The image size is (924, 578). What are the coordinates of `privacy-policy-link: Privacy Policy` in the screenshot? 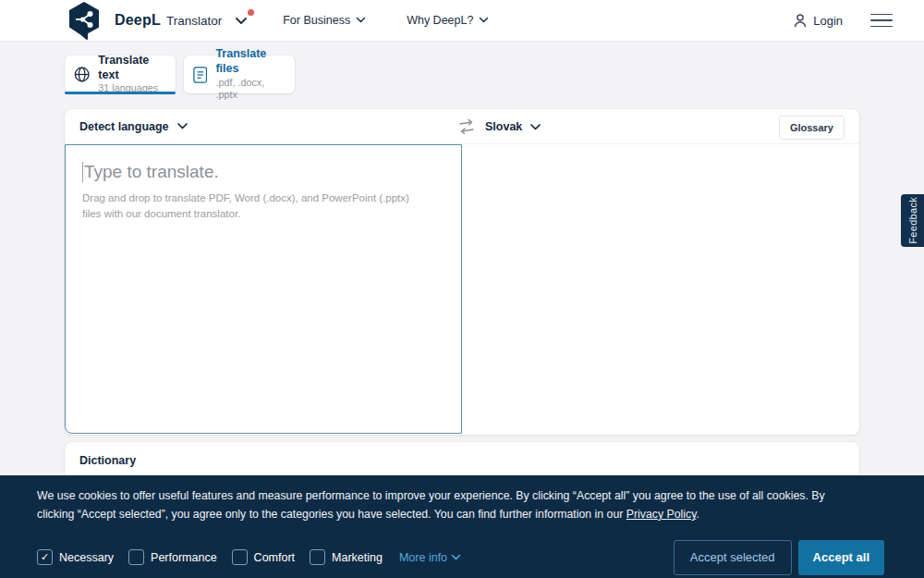 It's located at (662, 514).